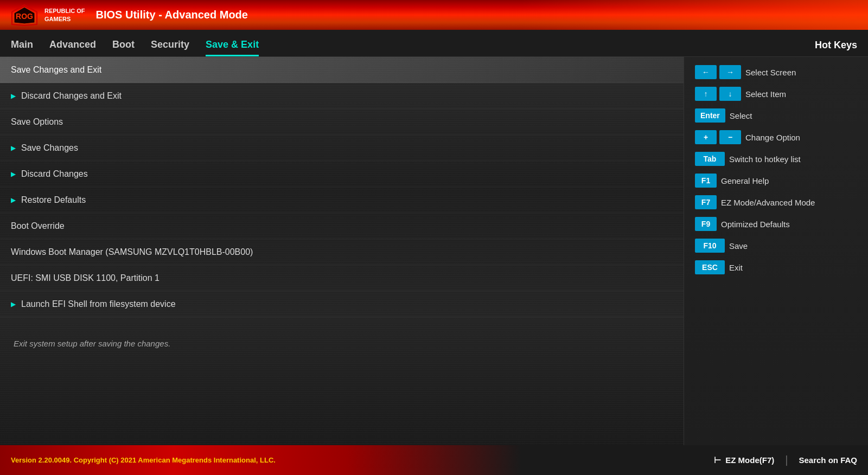 This screenshot has height=475, width=868. Describe the element at coordinates (172, 15) in the screenshot. I see `bios-title: BIOS Utility - Advanced Mode` at that location.